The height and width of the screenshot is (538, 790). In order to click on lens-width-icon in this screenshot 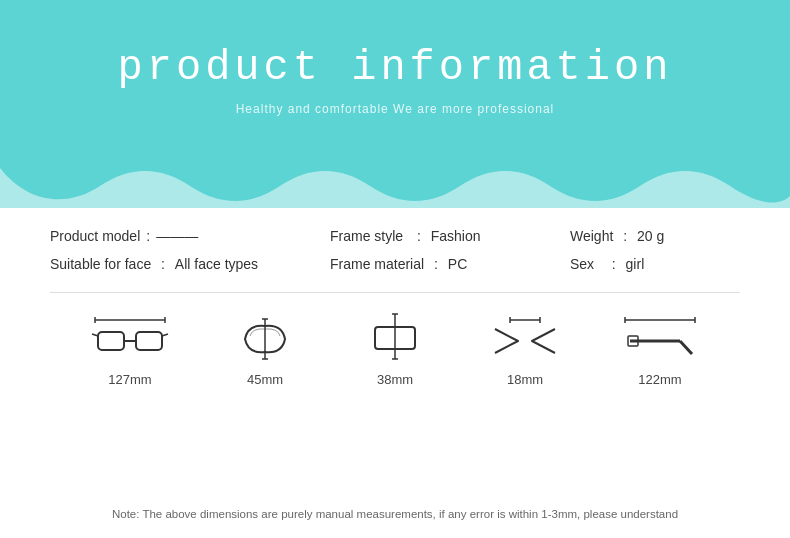, I will do `click(395, 336)`.